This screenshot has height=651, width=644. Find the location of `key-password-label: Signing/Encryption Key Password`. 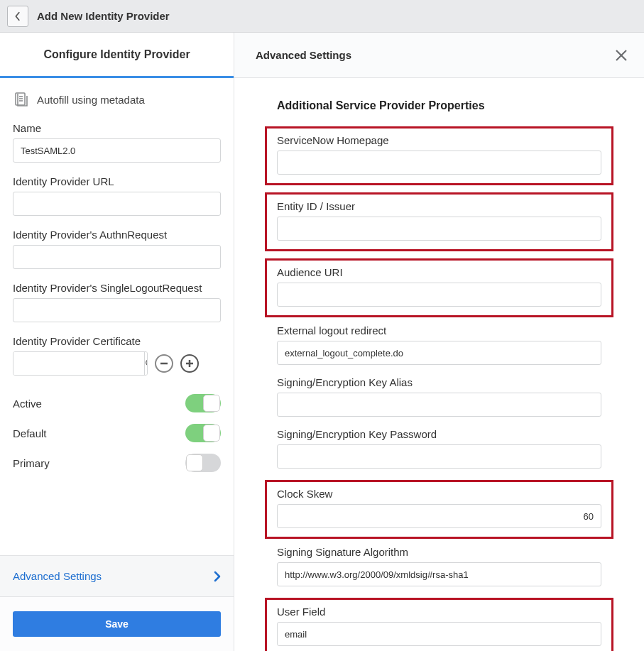

key-password-label: Signing/Encryption Key Password is located at coordinates (439, 434).